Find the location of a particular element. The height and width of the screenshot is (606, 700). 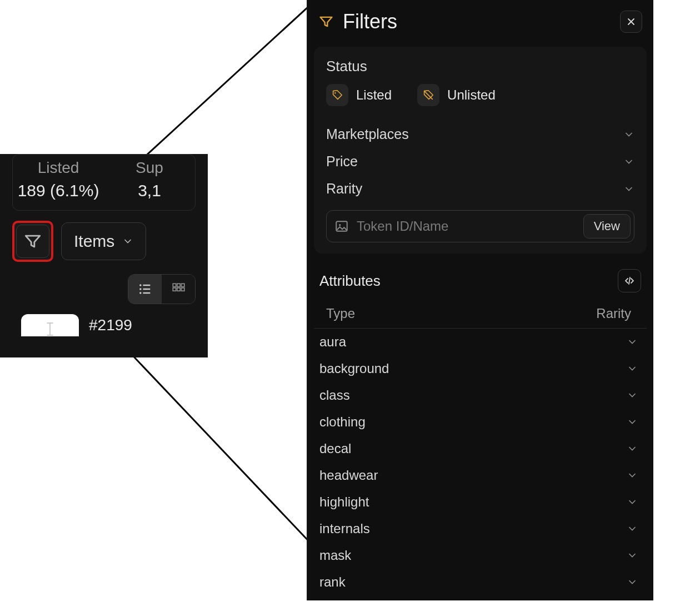

status-listed: Listed is located at coordinates (359, 95).